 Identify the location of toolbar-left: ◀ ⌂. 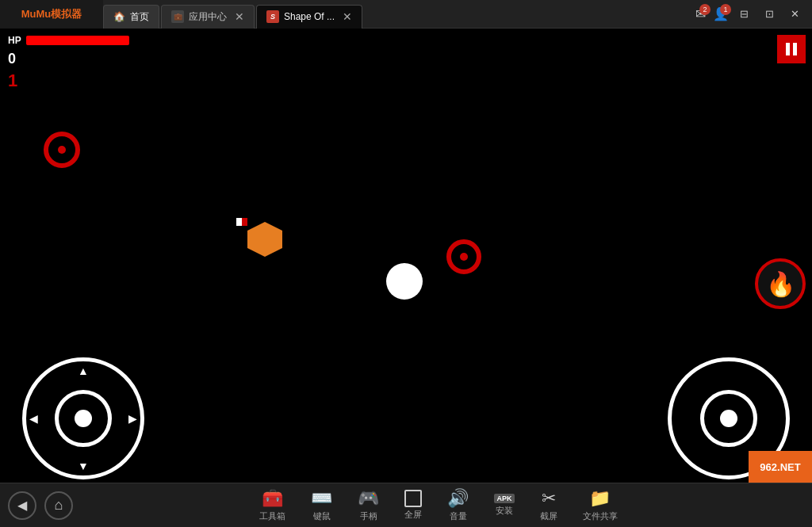
(40, 506).